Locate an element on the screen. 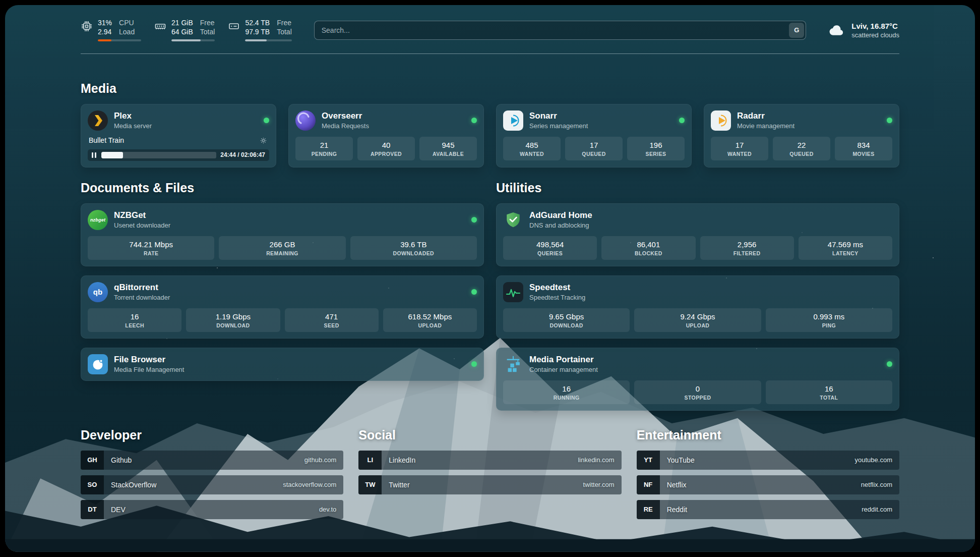 This screenshot has width=980, height=557. stat-rate: 744.21 MbpsRATE is located at coordinates (151, 248).